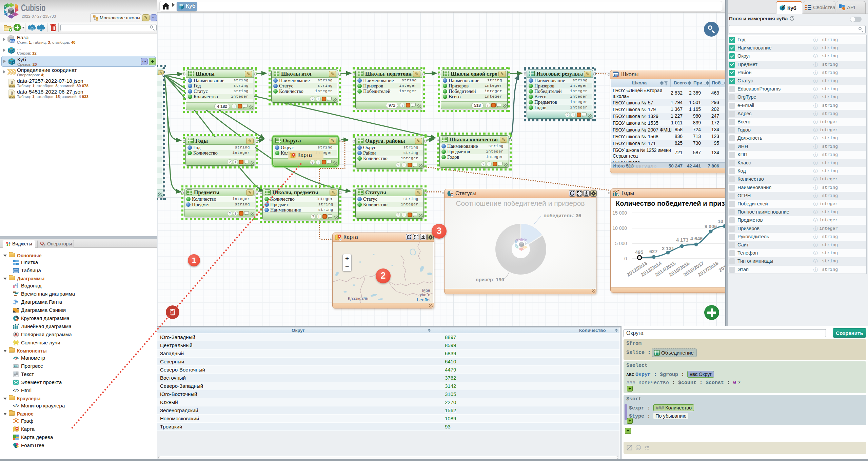 The height and width of the screenshot is (461, 868). Describe the element at coordinates (711, 226) in the screenshot. I see `svg-text: 9 006` at that location.